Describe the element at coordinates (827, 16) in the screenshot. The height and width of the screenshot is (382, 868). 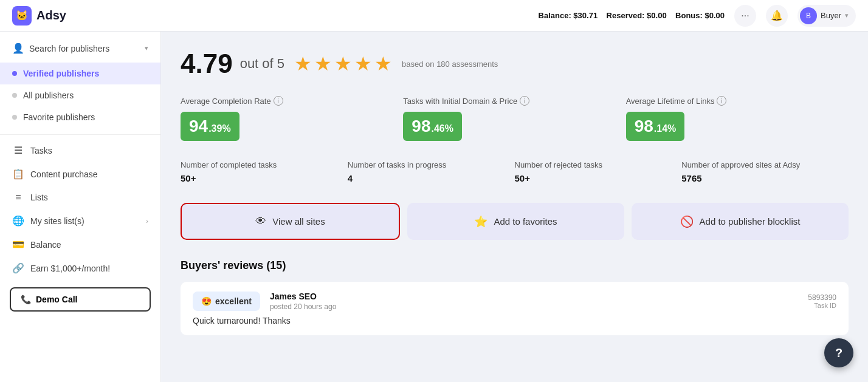
I see `user-menu: B Buyer ▾` at that location.